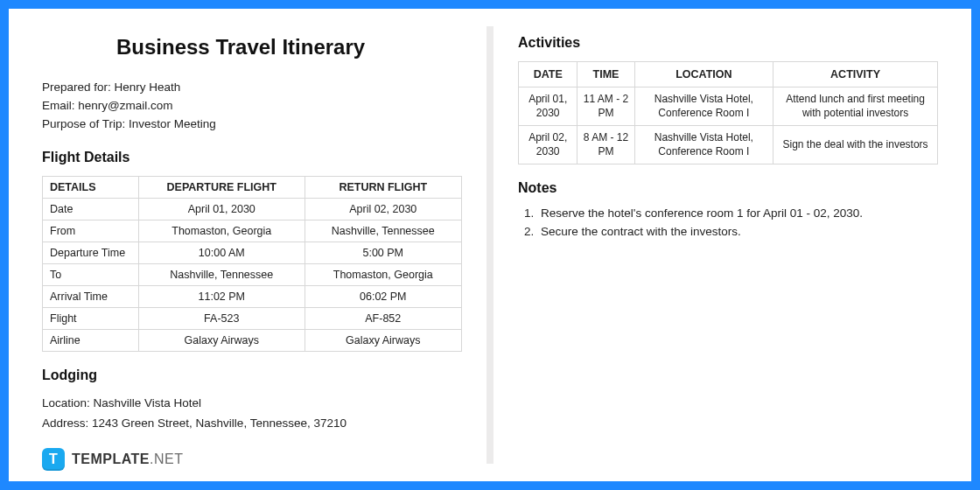 Image resolution: width=980 pixels, height=490 pixels. I want to click on lodging-address-label: Address:, so click(66, 424).